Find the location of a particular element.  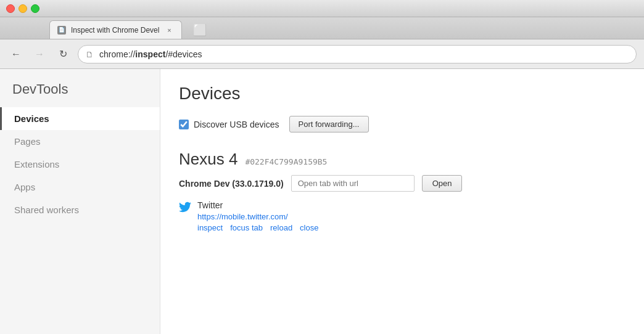

close-link: close is located at coordinates (309, 228).